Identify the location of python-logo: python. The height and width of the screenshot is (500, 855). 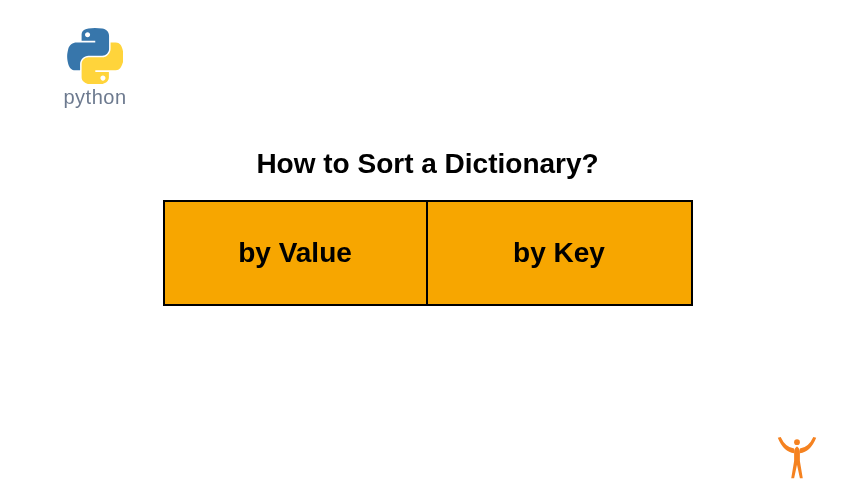
(95, 68).